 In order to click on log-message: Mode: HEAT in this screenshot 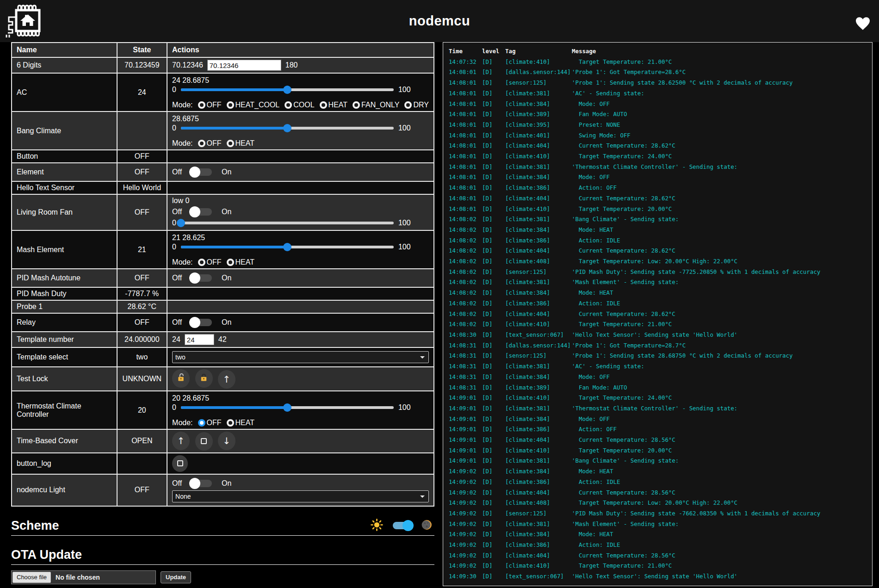, I will do `click(721, 472)`.